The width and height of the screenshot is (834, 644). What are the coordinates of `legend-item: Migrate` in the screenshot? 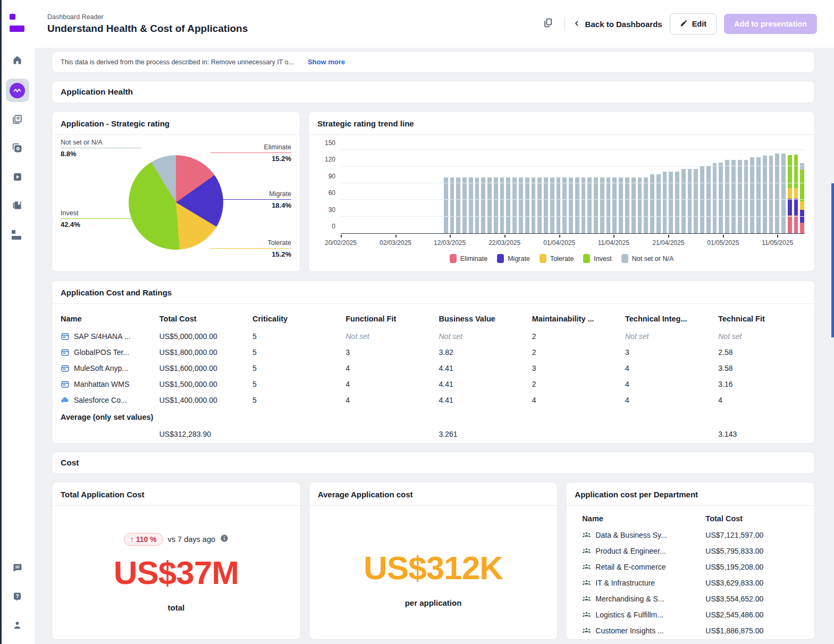 It's located at (513, 258).